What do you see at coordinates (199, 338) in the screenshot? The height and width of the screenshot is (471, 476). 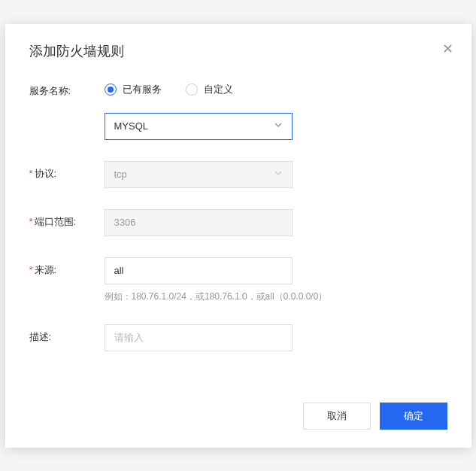 I see `description-input` at bounding box center [199, 338].